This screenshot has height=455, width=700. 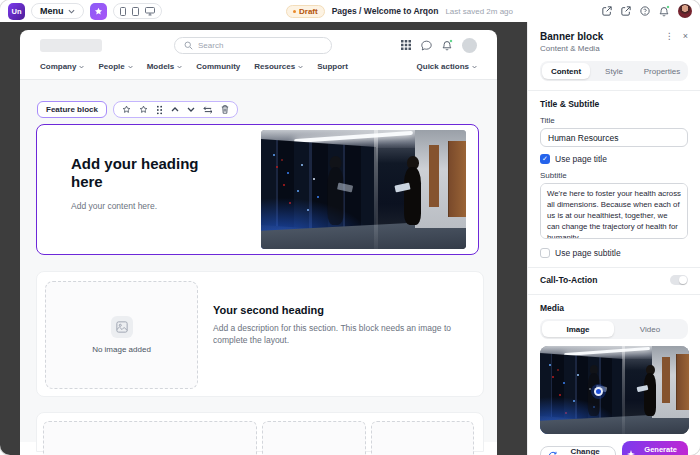 What do you see at coordinates (614, 159) in the screenshot?
I see `use-page-title-row: ✓ Use page title` at bounding box center [614, 159].